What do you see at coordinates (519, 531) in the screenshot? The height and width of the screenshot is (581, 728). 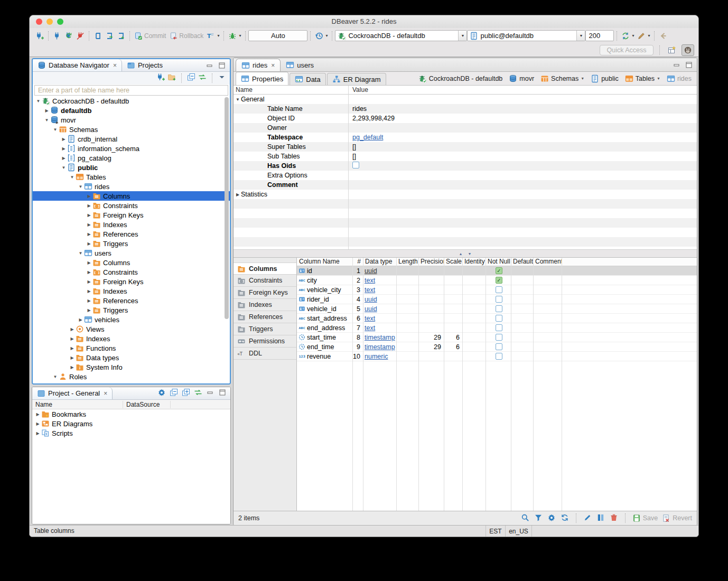 I see `locale-indicator: en_US` at bounding box center [519, 531].